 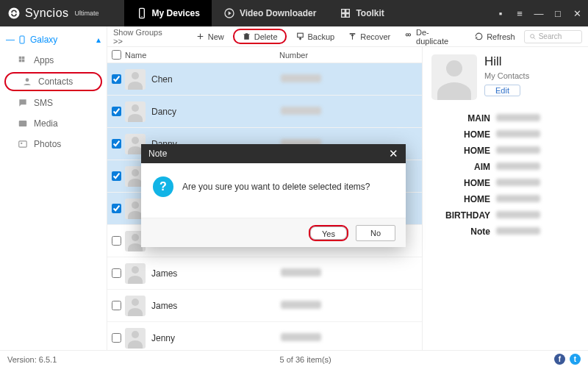 What do you see at coordinates (265, 79) in the screenshot?
I see `table-row: Chen` at bounding box center [265, 79].